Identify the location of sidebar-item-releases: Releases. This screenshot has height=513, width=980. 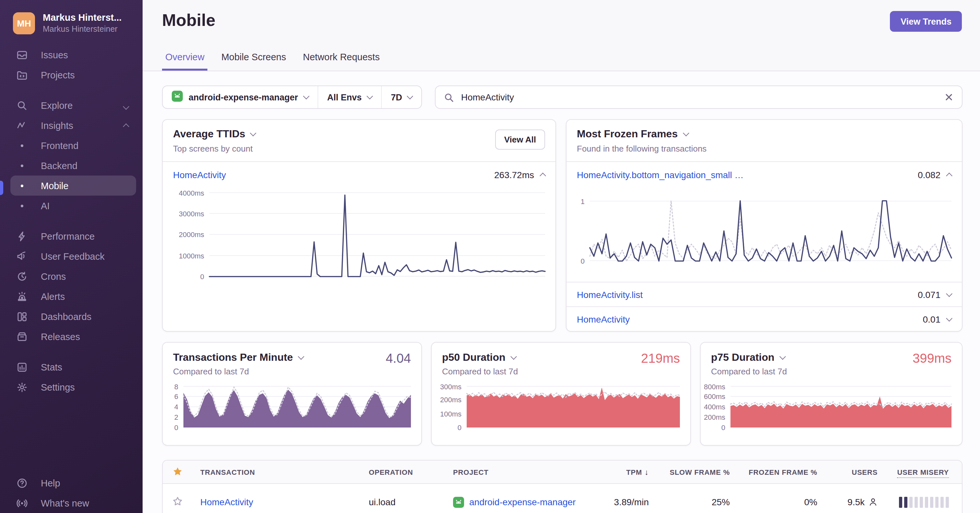
(72, 336).